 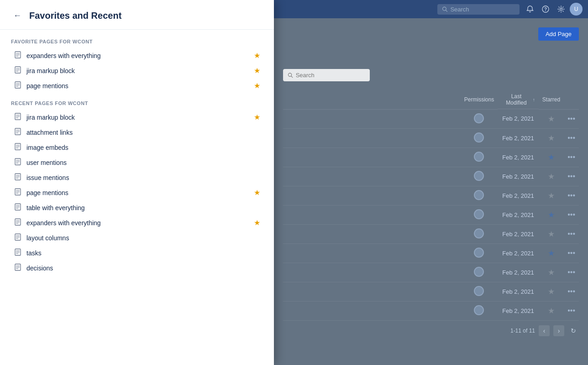 What do you see at coordinates (290, 75) in the screenshot?
I see `page-search-icon` at bounding box center [290, 75].